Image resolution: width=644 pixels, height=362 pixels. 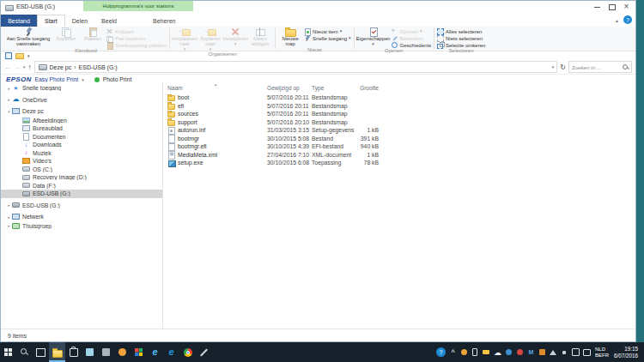 What do you see at coordinates (175, 87) in the screenshot?
I see `column-header-naam: Naam` at bounding box center [175, 87].